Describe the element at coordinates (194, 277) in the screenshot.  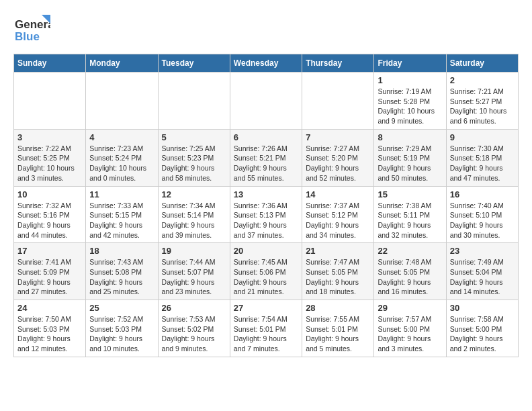
I see `day-info: Sunrise: 7:44 AM Sunset: 5:07 PM Dayligh…` at that location.